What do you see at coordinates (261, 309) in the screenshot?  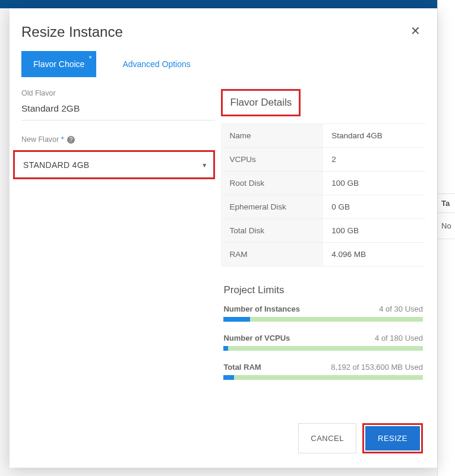 I see `limit-label: Number of Instances` at bounding box center [261, 309].